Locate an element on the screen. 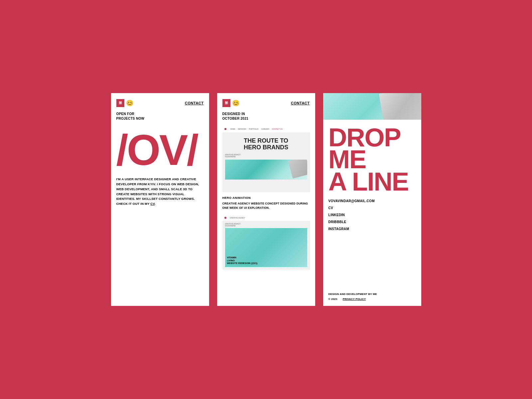 The image size is (532, 399). nav-logo-dot is located at coordinates (225, 129).